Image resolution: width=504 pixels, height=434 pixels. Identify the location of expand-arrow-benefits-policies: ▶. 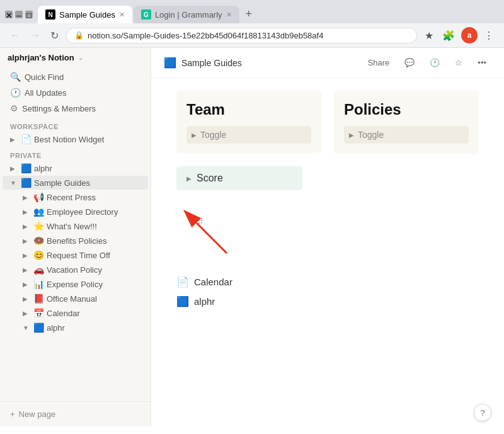
(26, 241).